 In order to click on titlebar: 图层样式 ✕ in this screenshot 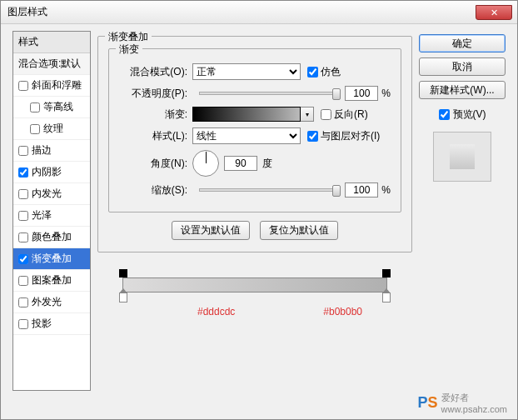, I will do `click(259, 12)`.